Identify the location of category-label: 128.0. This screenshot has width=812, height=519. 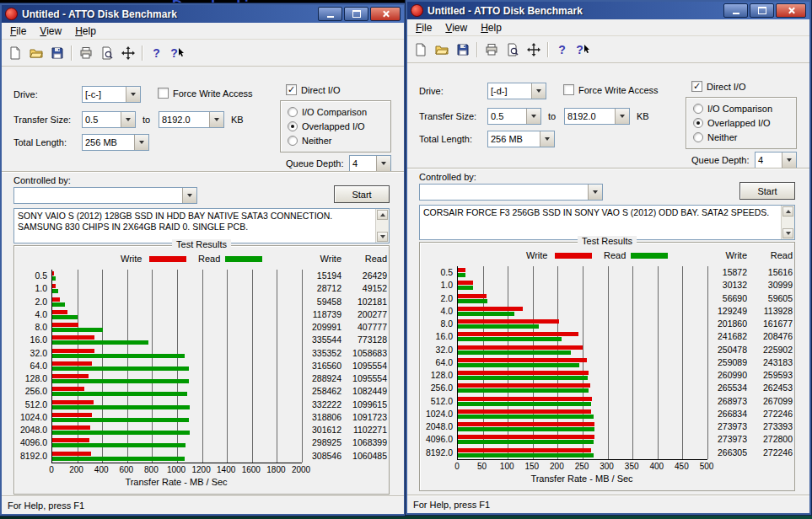
(435, 376).